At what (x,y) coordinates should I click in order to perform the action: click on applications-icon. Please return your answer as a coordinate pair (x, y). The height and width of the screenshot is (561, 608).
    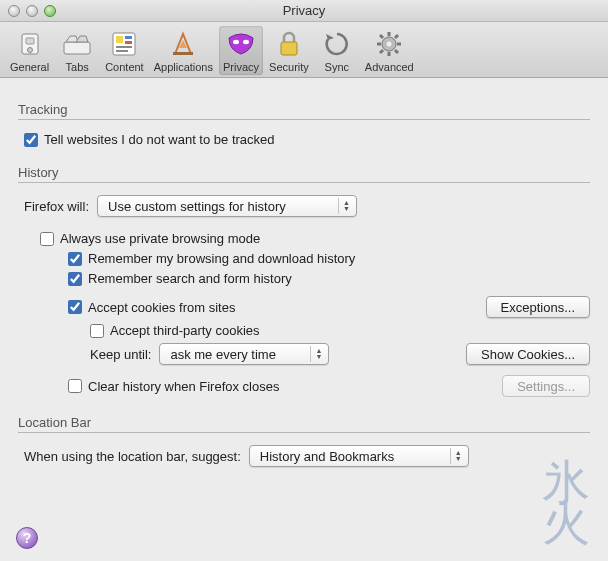
    Looking at the image, I should click on (183, 44).